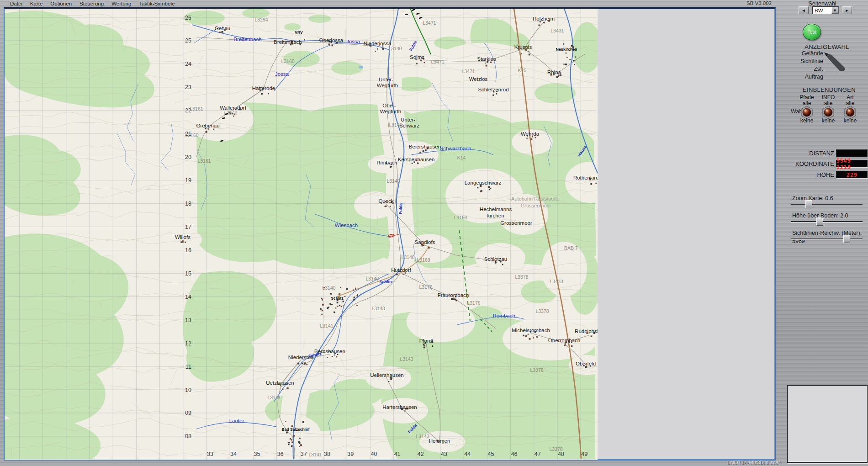 Image resolution: width=868 pixels, height=466 pixels. Describe the element at coordinates (426, 287) in the screenshot. I see `road-label: L3176` at that location.